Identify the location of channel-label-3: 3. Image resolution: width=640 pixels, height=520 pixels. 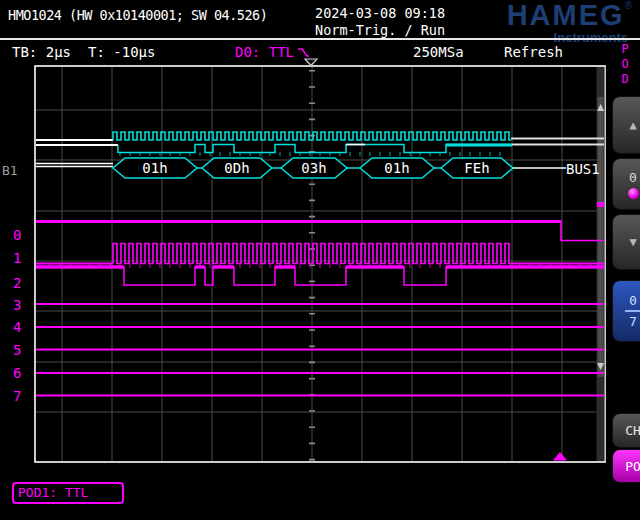
(17, 305).